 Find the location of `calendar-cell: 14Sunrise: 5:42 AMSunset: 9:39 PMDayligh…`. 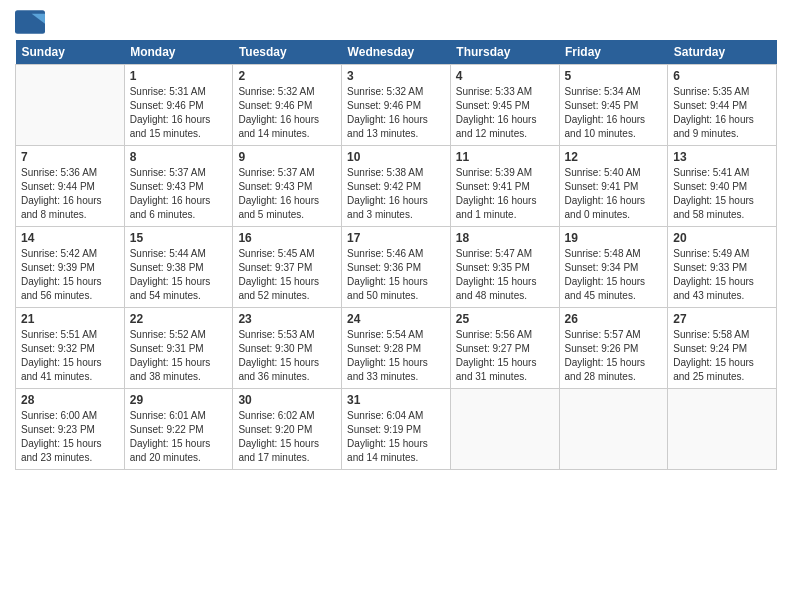

calendar-cell: 14Sunrise: 5:42 AMSunset: 9:39 PMDayligh… is located at coordinates (70, 268).